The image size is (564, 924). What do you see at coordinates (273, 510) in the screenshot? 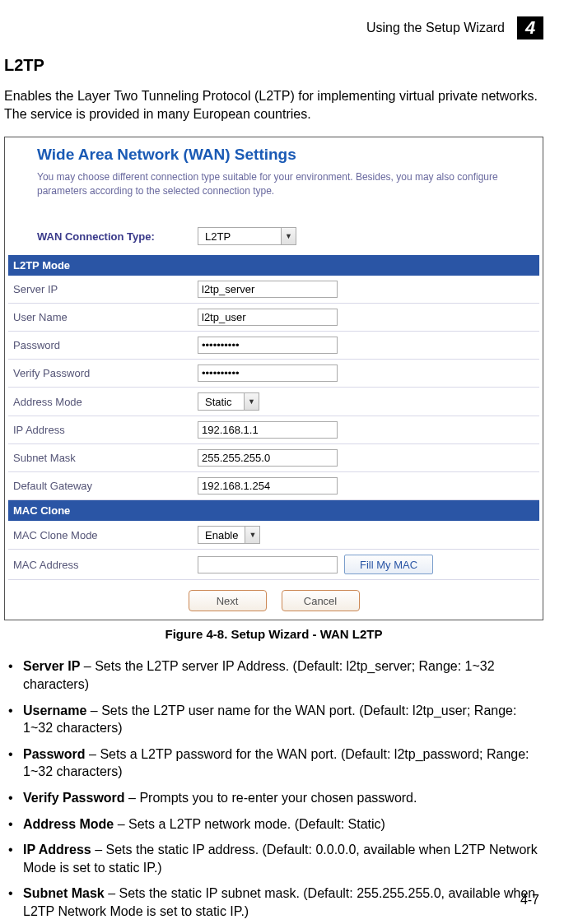
I see `mac-clone-section-bar: MAC Clone` at bounding box center [273, 510].